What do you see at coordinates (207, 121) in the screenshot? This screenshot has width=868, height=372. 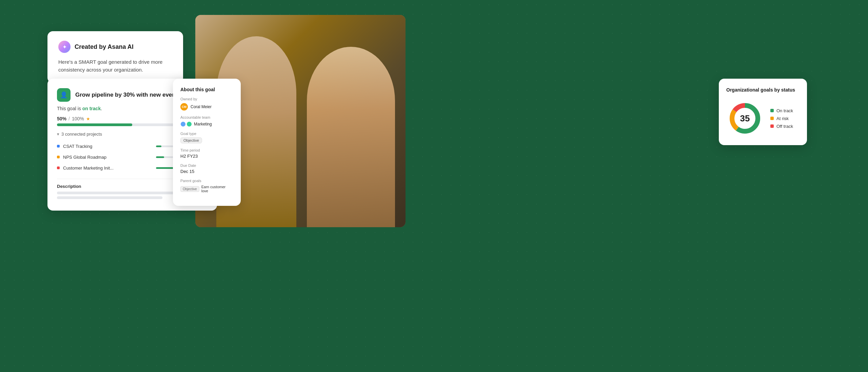 I see `team-section: Accountable team Marketing` at bounding box center [207, 121].